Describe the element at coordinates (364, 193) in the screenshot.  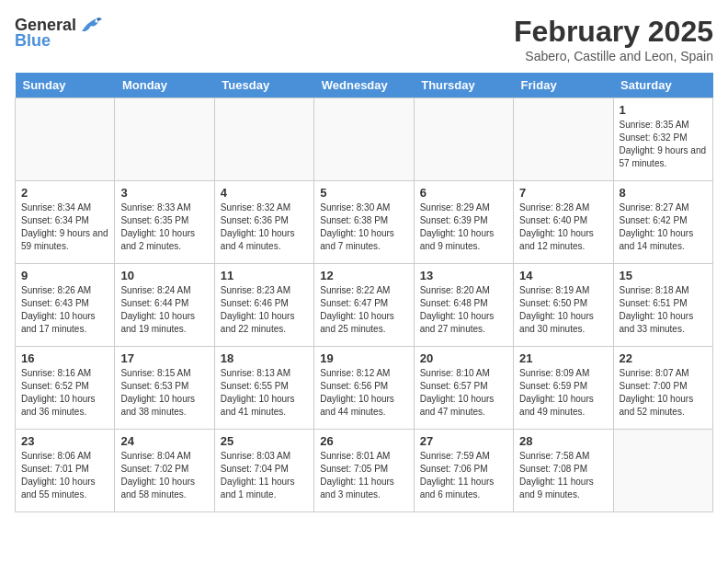
I see `day-number: 5` at that location.